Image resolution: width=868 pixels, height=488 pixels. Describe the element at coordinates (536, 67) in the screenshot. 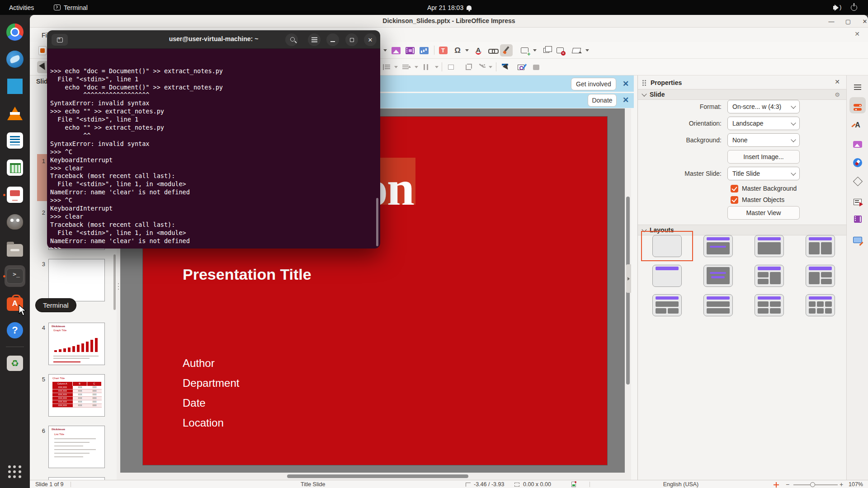

I see `gray-block-button` at that location.